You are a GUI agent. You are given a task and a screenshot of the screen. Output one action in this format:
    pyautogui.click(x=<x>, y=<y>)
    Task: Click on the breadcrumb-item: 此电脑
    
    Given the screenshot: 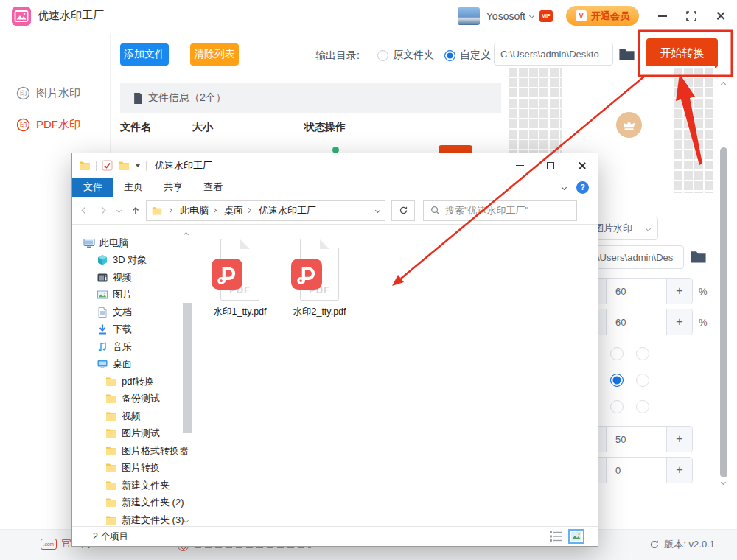 What is the action you would take?
    pyautogui.click(x=189, y=211)
    